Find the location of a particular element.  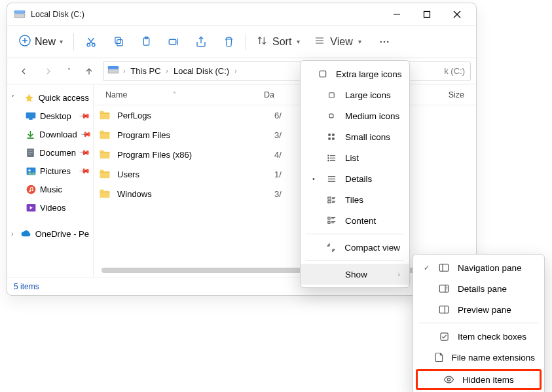

more-button is located at coordinates (384, 42).